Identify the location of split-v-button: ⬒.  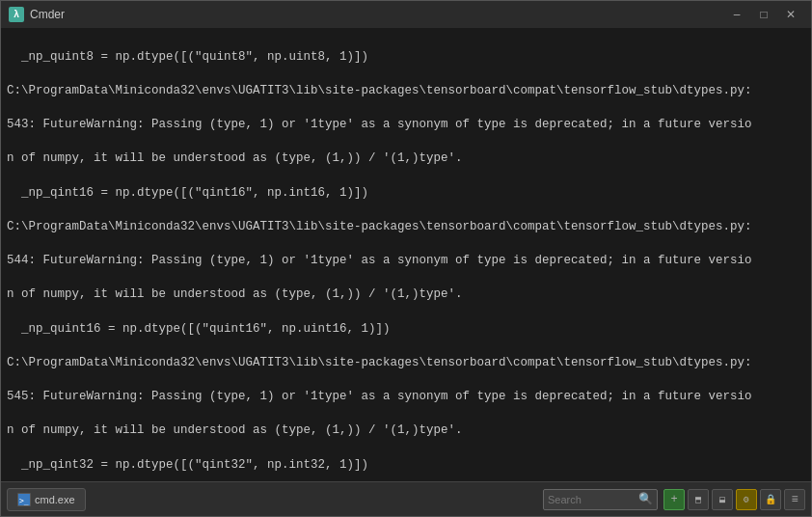
(698, 500).